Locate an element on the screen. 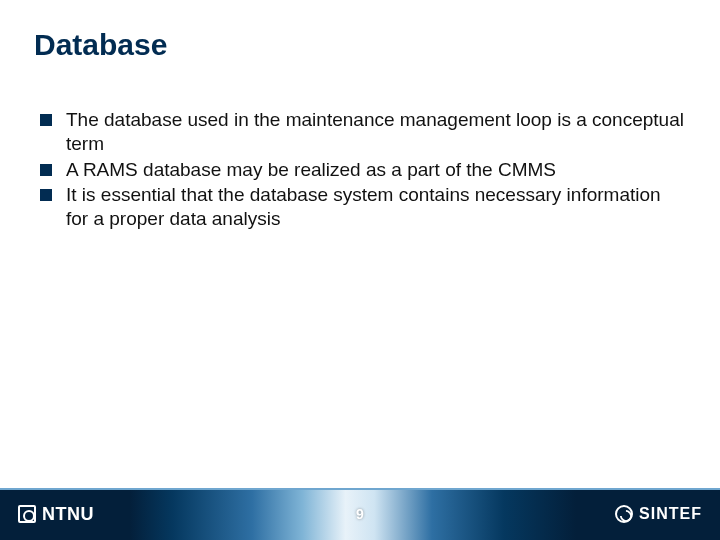 The height and width of the screenshot is (540, 720). bullet-text: It is essential that the database system… is located at coordinates (364, 206).